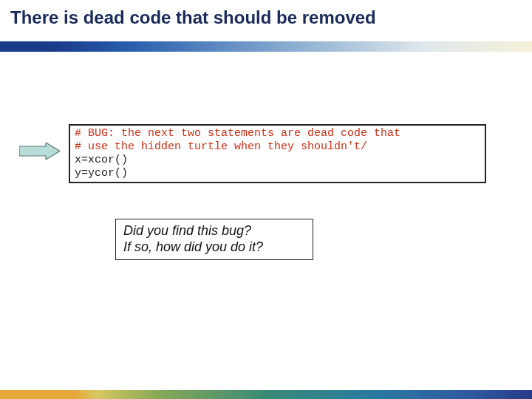 This screenshot has width=532, height=399. Describe the element at coordinates (266, 47) in the screenshot. I see `title-rule` at that location.